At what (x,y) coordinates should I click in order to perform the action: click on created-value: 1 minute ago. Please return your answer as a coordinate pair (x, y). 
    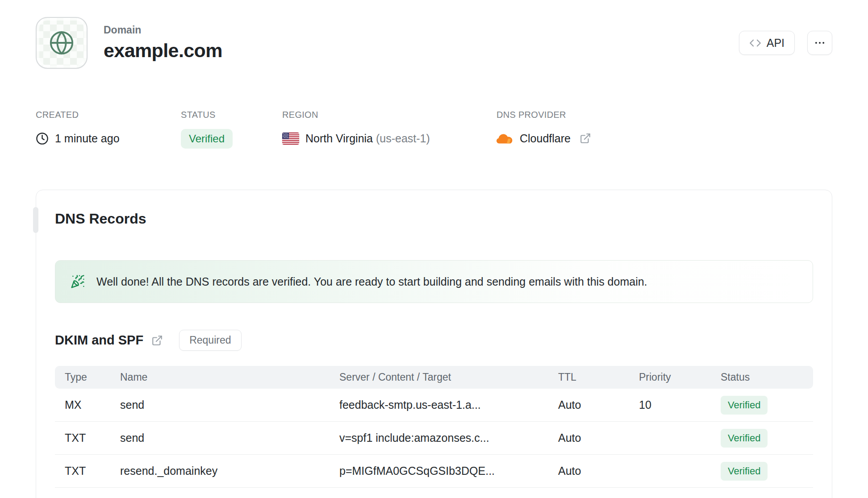
    Looking at the image, I should click on (88, 138).